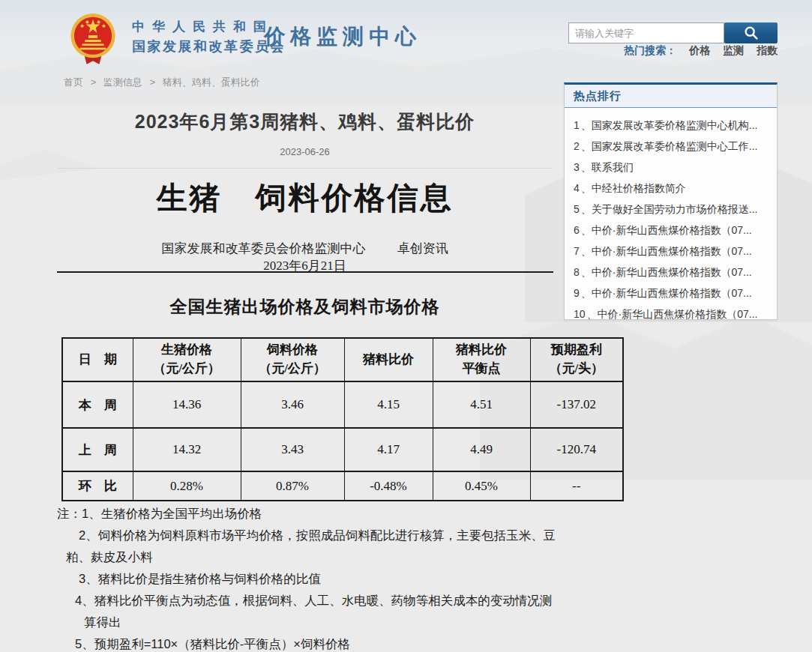  I want to click on cell: 4.49, so click(481, 450).